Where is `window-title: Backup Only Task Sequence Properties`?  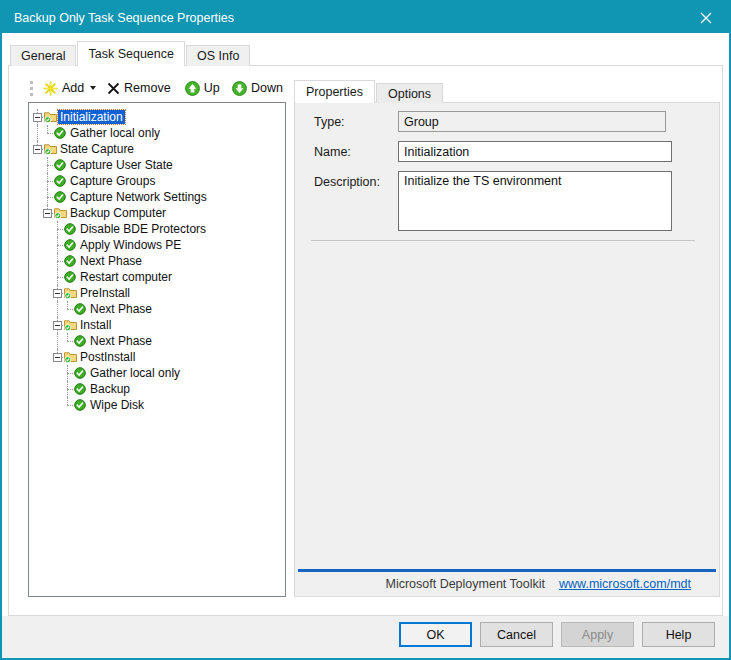
window-title: Backup Only Task Sequence Properties is located at coordinates (118, 18).